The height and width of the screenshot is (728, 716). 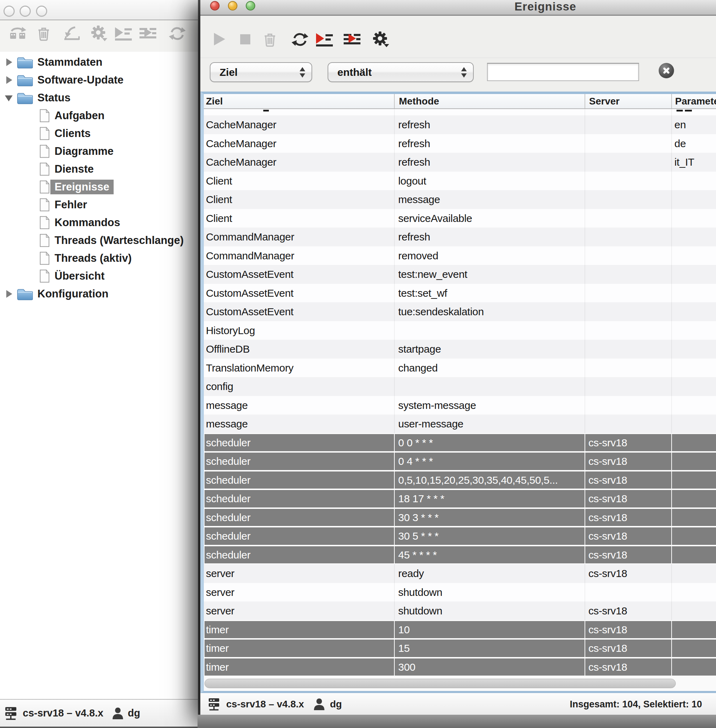 I want to click on sidebar-item-aufgaben: Aufgaben, so click(x=99, y=116).